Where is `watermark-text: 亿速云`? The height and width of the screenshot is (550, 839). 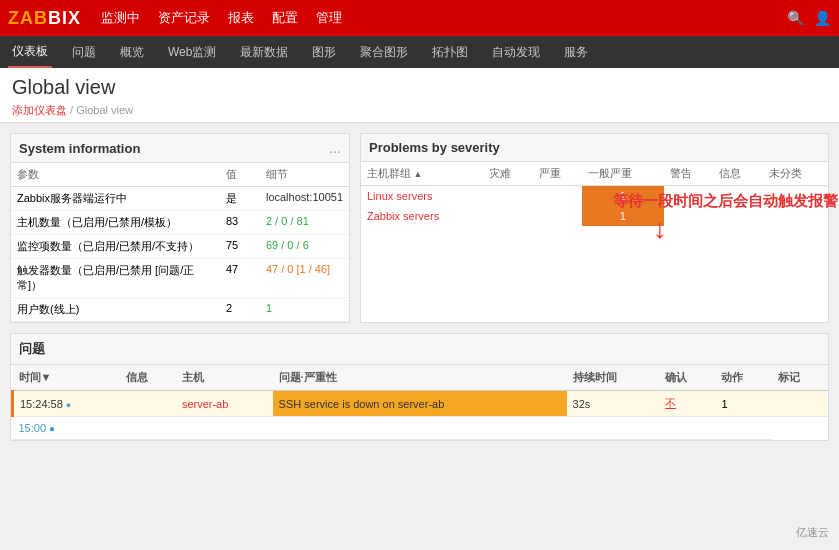 watermark-text: 亿速云 is located at coordinates (812, 532).